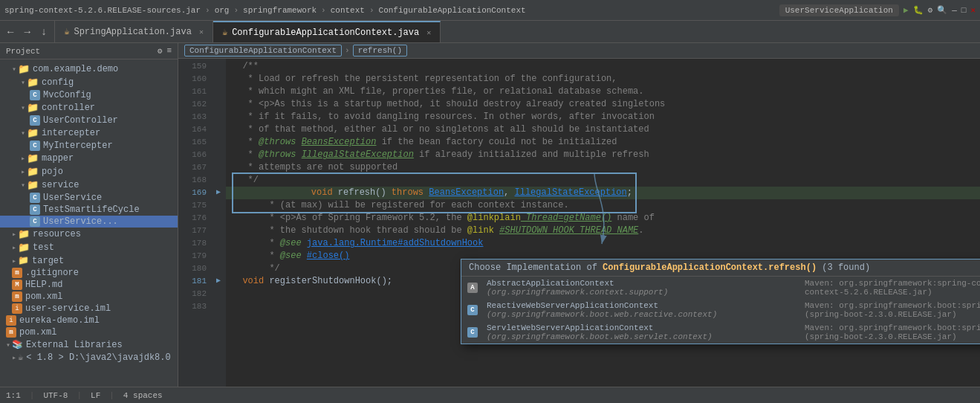 Image resolution: width=980 pixels, height=403 pixels. What do you see at coordinates (603, 117) in the screenshot?
I see `code-line-163: * if it fails, to avoid dangling resourc…` at bounding box center [603, 117].